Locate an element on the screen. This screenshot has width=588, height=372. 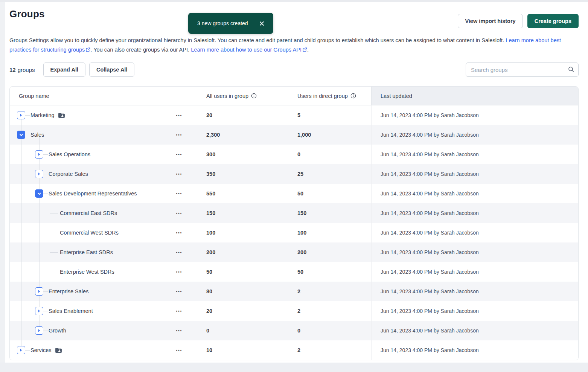
table-row: Commercial East SDRs••• 150 150 Jun 14, … is located at coordinates (294, 213).